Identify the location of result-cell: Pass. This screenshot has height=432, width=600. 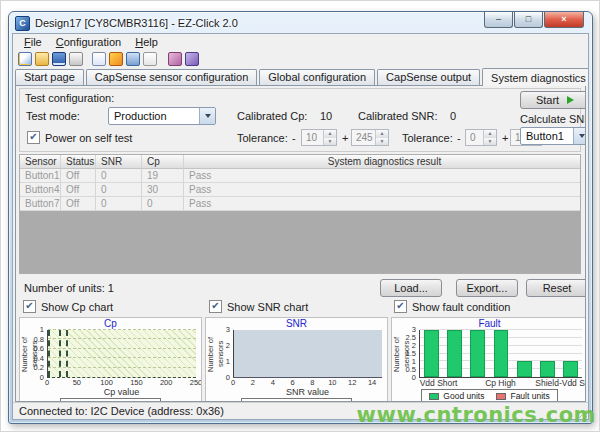
(382, 176).